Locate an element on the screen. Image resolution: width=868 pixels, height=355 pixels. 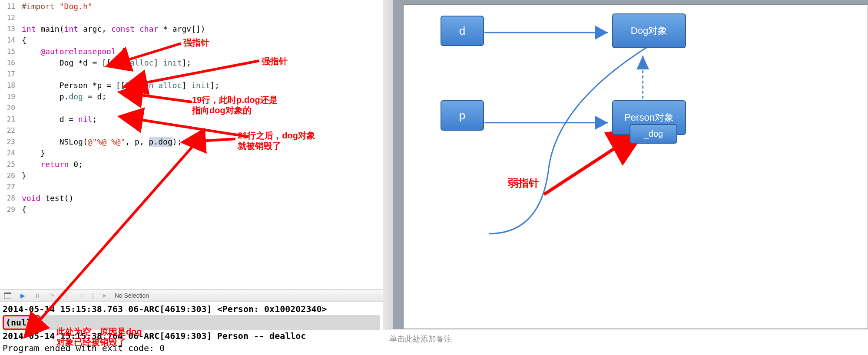
node-label: d is located at coordinates (462, 31).